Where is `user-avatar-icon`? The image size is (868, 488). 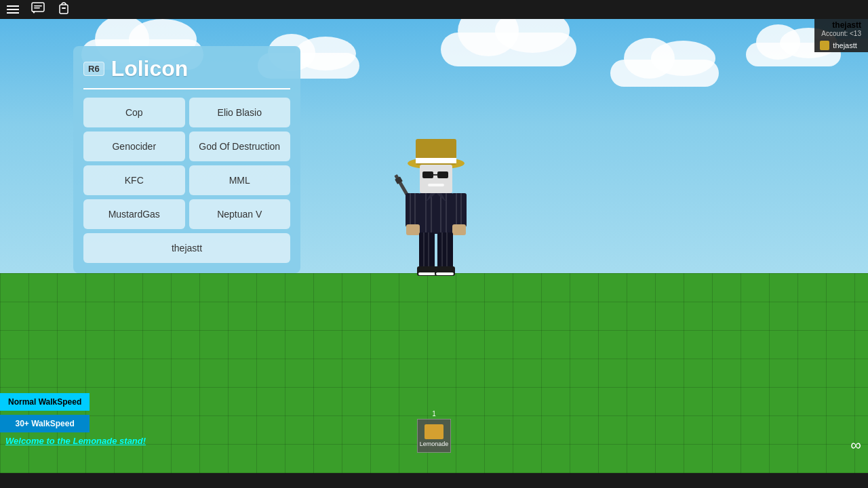 user-avatar-icon is located at coordinates (825, 45).